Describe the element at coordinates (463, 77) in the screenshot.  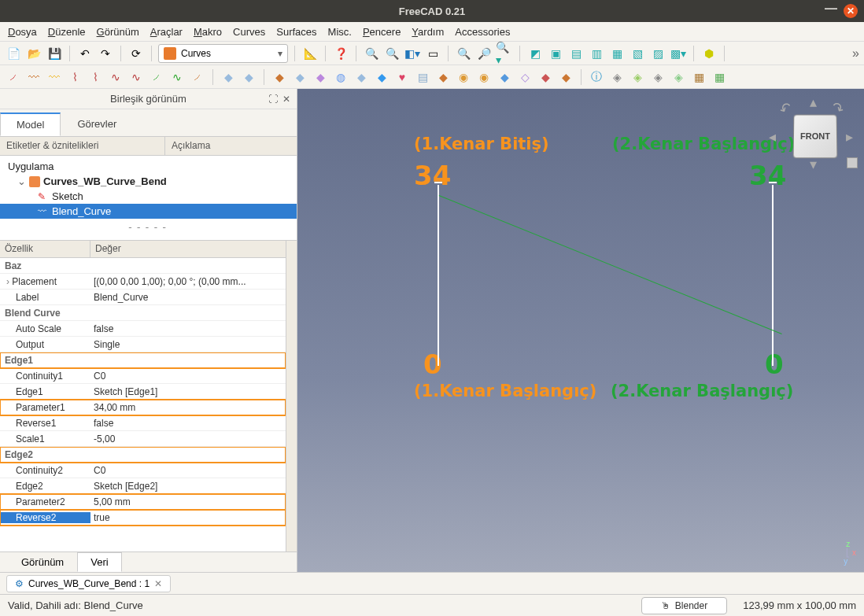
I see `surf-tool-12: ◉` at that location.